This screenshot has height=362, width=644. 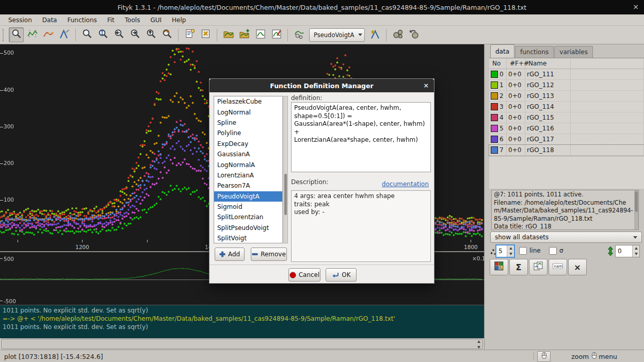 What do you see at coordinates (206, 35) in the screenshot?
I see `session-log-icon` at bounding box center [206, 35].